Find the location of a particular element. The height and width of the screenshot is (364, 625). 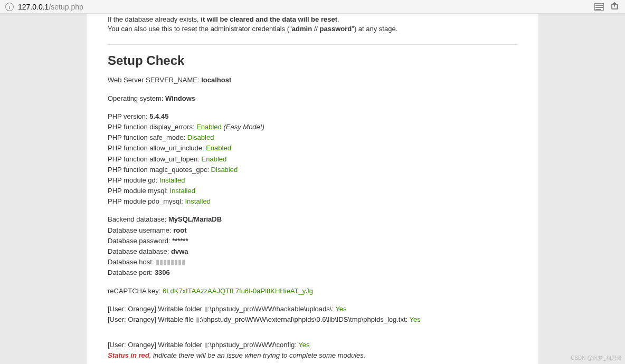

php-func-line: PHP function safe_mode: Disabled is located at coordinates (312, 138).